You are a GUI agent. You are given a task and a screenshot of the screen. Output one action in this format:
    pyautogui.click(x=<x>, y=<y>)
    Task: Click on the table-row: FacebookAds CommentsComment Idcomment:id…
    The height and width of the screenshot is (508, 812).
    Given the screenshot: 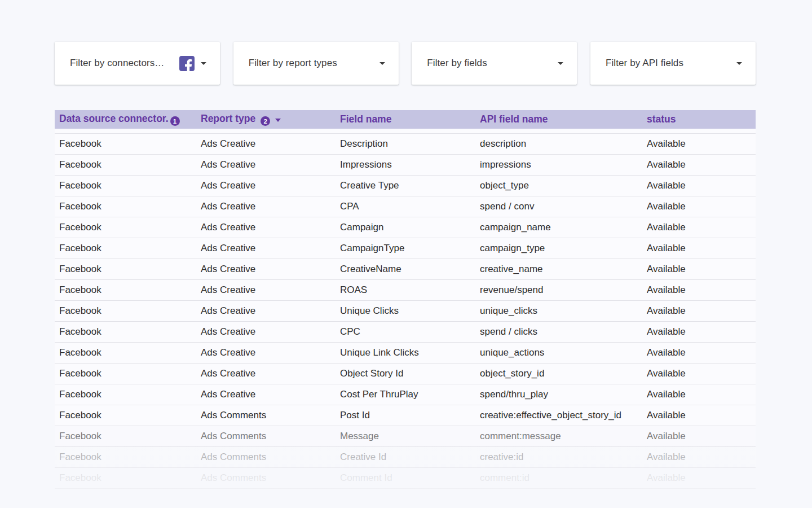 What is the action you would take?
    pyautogui.click(x=405, y=479)
    